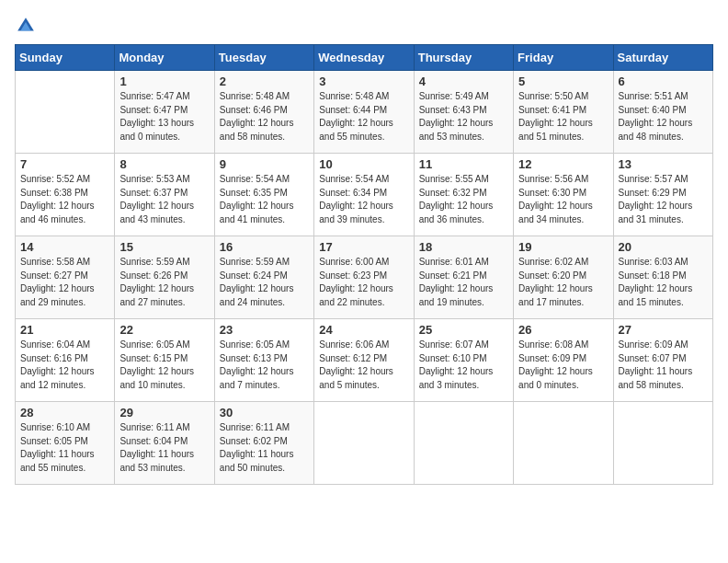  Describe the element at coordinates (164, 329) in the screenshot. I see `day-number: 22` at that location.